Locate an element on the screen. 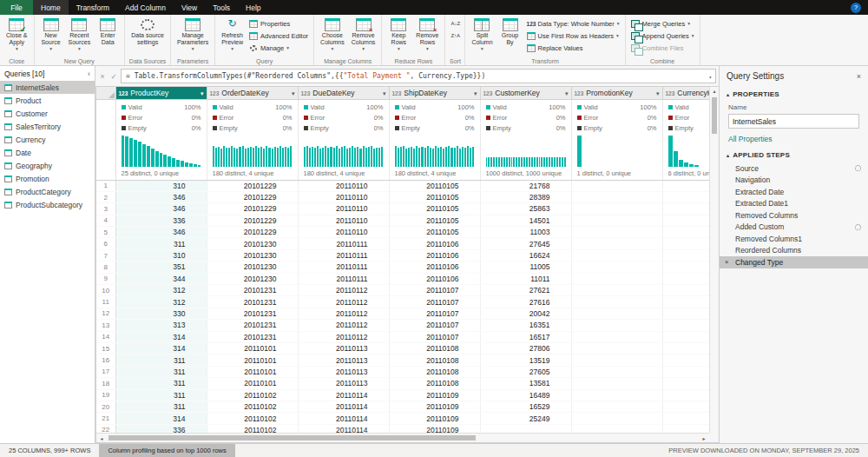 The image size is (868, 457). grid-cell: 16351 is located at coordinates (526, 325).